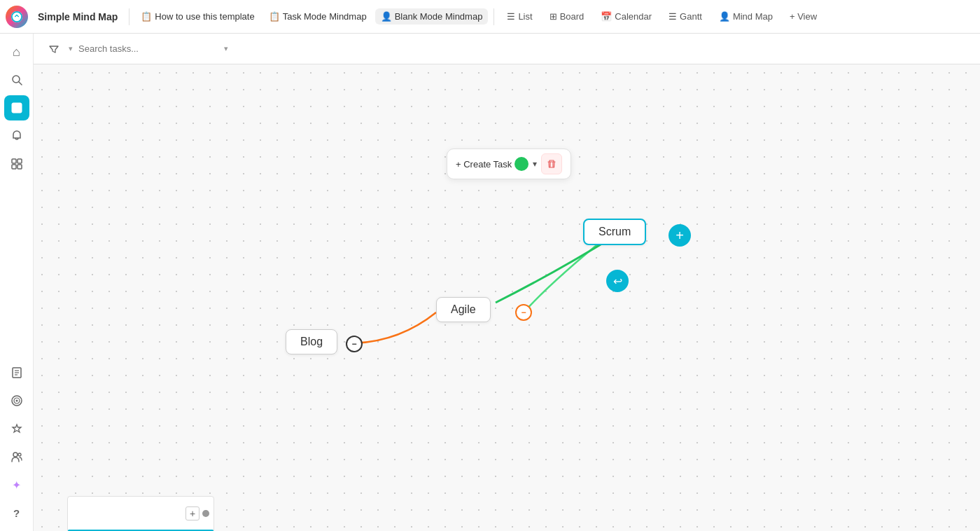 Image resolution: width=980 pixels, height=531 pixels. I want to click on gantt-icon: ☰, so click(673, 17).